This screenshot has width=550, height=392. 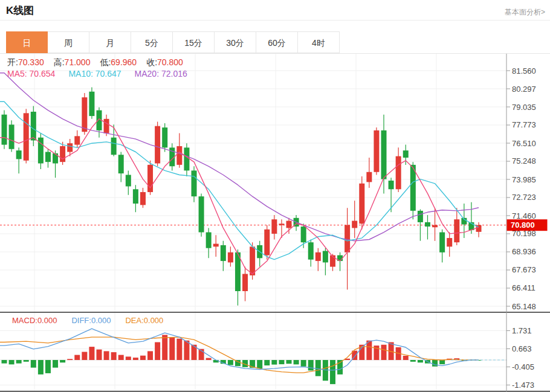 What do you see at coordinates (275, 10) in the screenshot?
I see `page-header: K线图 基本面分析>` at bounding box center [275, 10].